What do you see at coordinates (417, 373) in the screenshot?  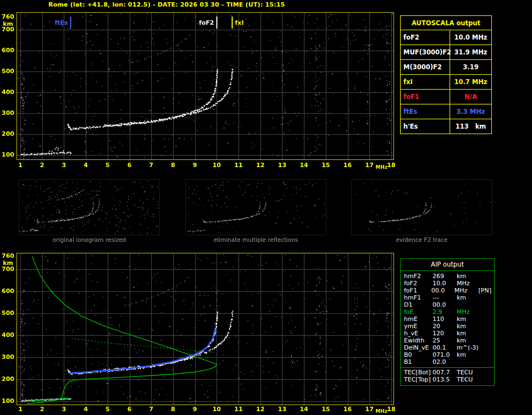 I see `param-name: TEC[Bot]` at bounding box center [417, 373].